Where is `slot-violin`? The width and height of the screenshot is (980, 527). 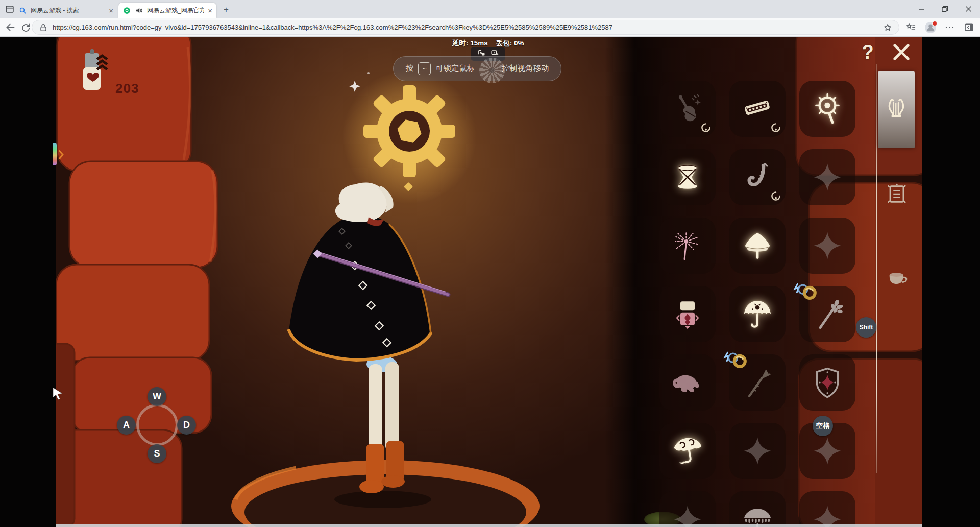
slot-violin is located at coordinates (688, 109).